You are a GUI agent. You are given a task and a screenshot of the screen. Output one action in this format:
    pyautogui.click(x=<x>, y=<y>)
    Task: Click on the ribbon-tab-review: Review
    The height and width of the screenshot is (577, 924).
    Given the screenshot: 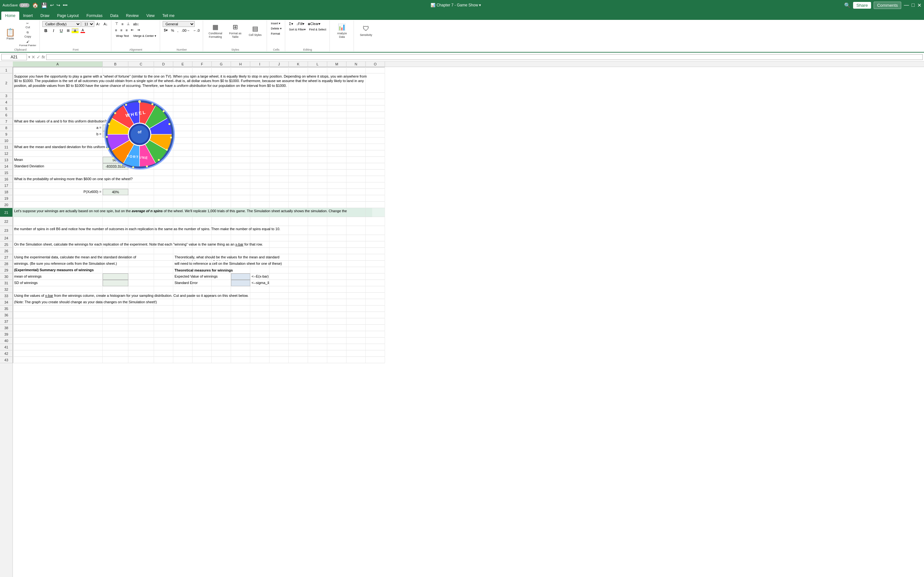 What is the action you would take?
    pyautogui.click(x=132, y=16)
    